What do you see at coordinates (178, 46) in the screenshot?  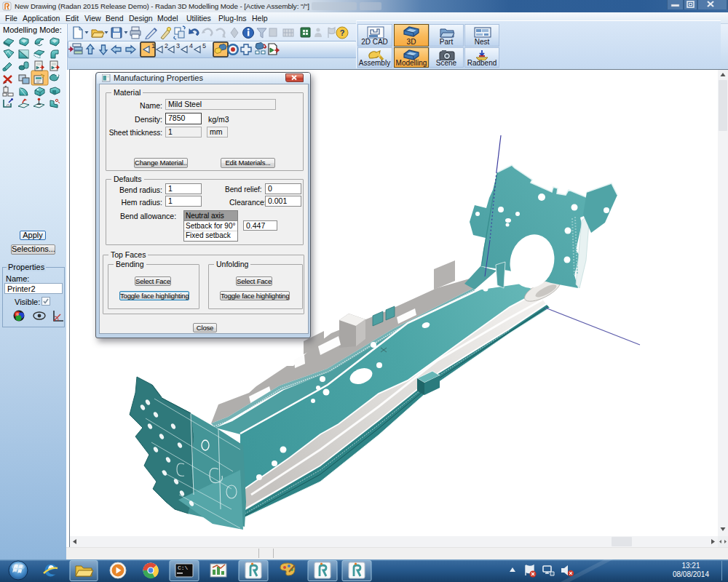 I see `svg-text: 3` at bounding box center [178, 46].